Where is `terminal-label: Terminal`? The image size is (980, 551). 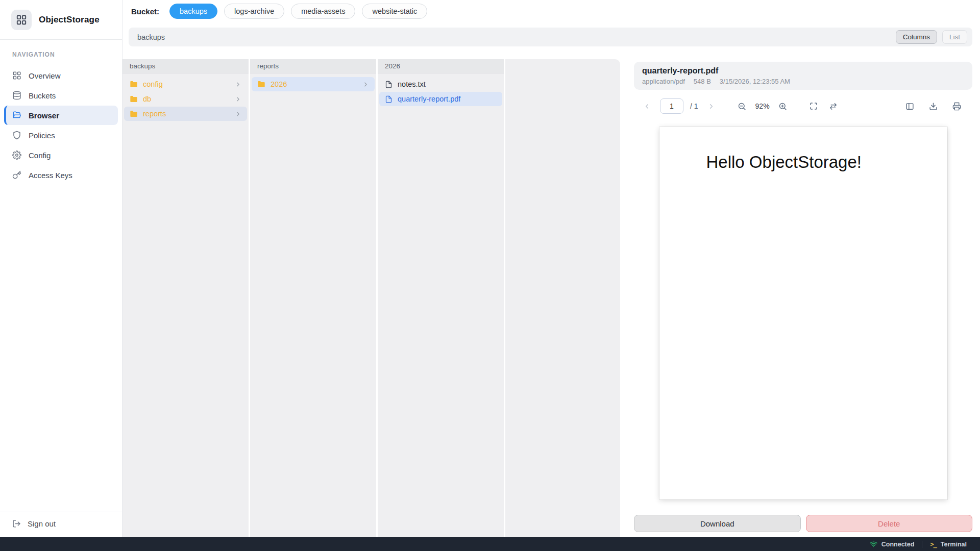 terminal-label: Terminal is located at coordinates (953, 544).